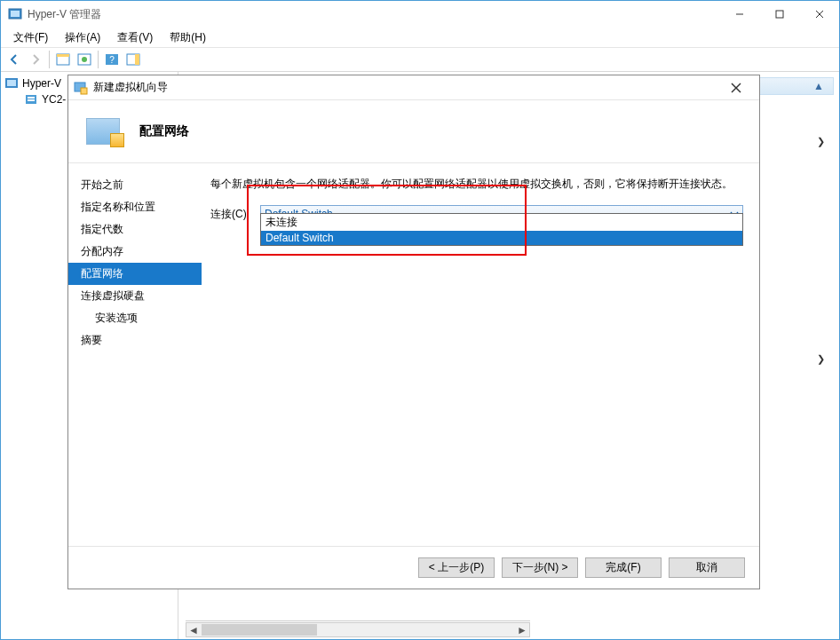 The width and height of the screenshot is (840, 640). What do you see at coordinates (14, 59) in the screenshot?
I see `back-button` at bounding box center [14, 59].